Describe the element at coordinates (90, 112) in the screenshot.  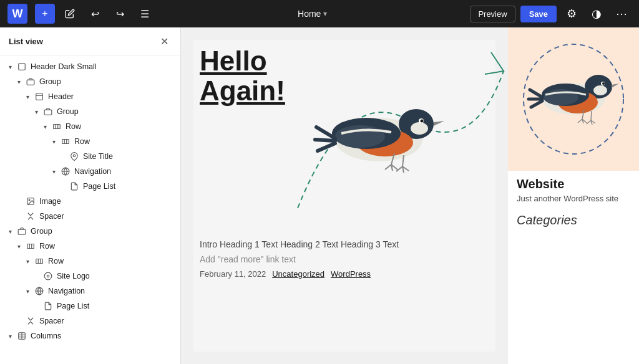
I see `tree-item-group-3: ▾ Group` at that location.